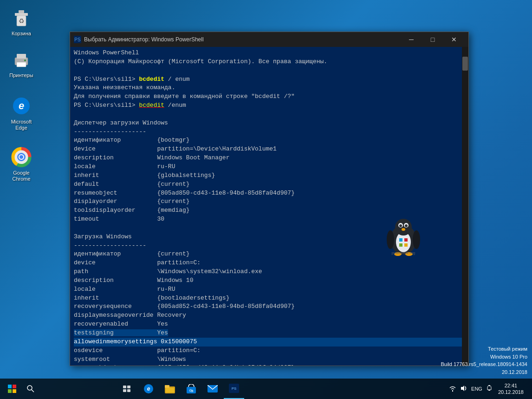  What do you see at coordinates (433, 39) in the screenshot?
I see `maximize-button: □` at bounding box center [433, 39].